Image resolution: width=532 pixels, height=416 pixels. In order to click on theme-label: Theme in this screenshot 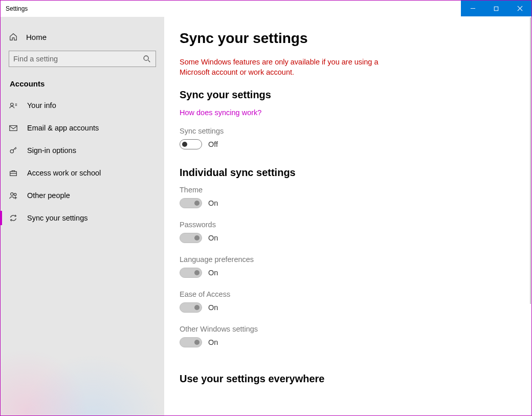, I will do `click(348, 190)`.